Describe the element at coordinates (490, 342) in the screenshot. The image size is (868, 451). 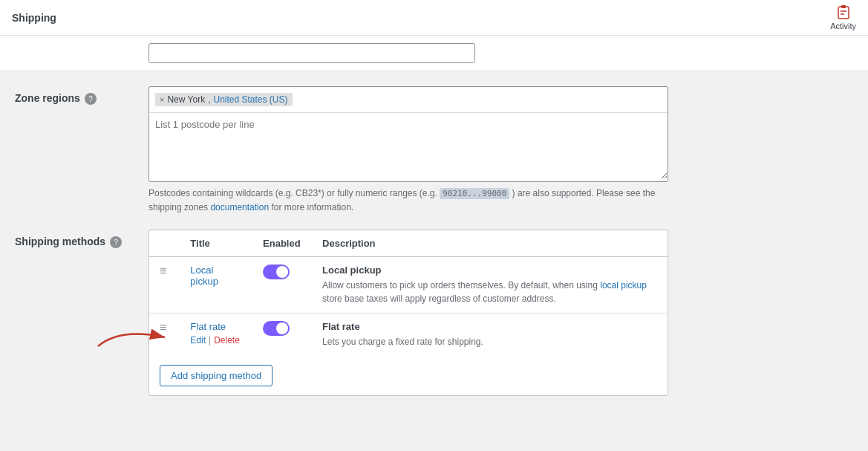
I see `method-desc-text: Lets you charge a fixed rate for shippin…` at that location.